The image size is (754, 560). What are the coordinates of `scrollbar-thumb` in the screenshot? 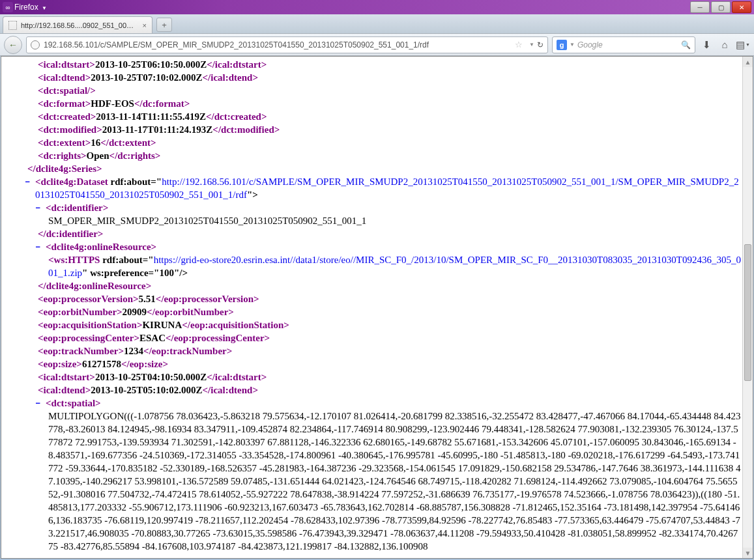 It's located at (748, 313).